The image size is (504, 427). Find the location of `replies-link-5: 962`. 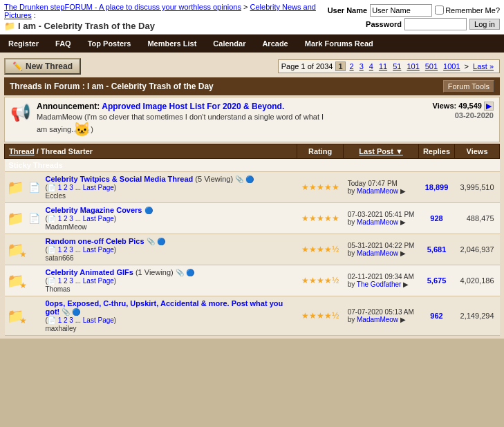

replies-link-5: 962 is located at coordinates (436, 316).